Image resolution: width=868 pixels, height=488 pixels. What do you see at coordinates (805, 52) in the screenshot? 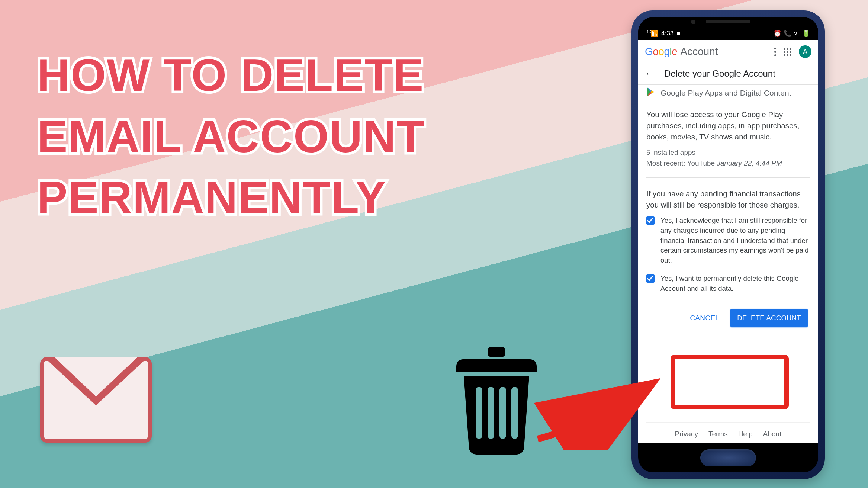
I see `avatar-letter: A` at bounding box center [805, 52].